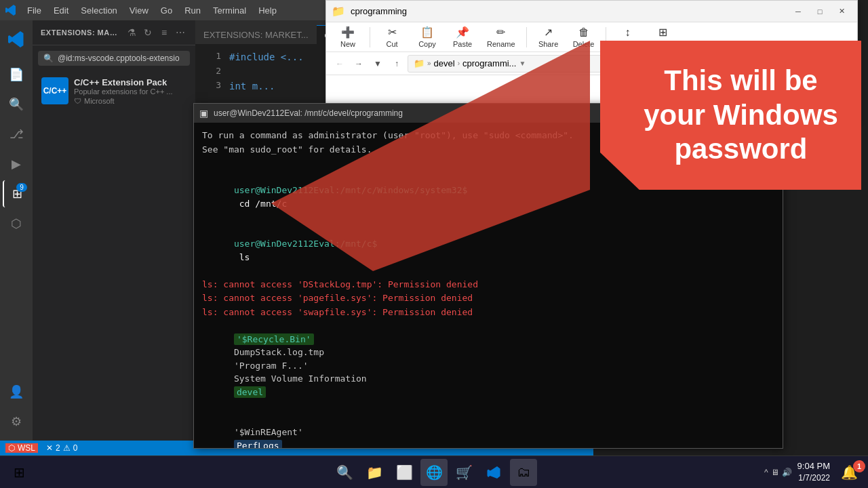  I want to click on ls-sysvolinfo: System Volume Information, so click(300, 378).